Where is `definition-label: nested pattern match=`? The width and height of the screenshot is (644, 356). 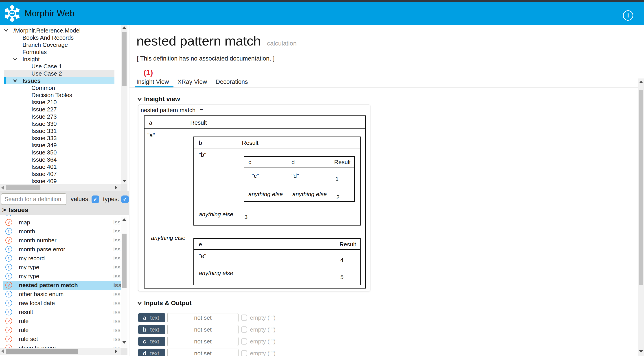
definition-label: nested pattern match= is located at coordinates (172, 110).